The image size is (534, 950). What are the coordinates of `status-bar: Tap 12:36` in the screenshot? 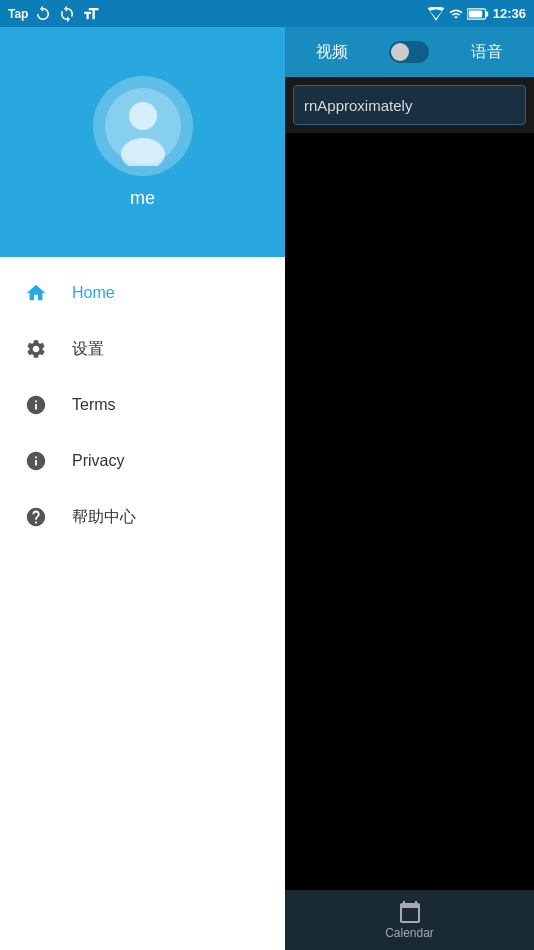 It's located at (267, 14).